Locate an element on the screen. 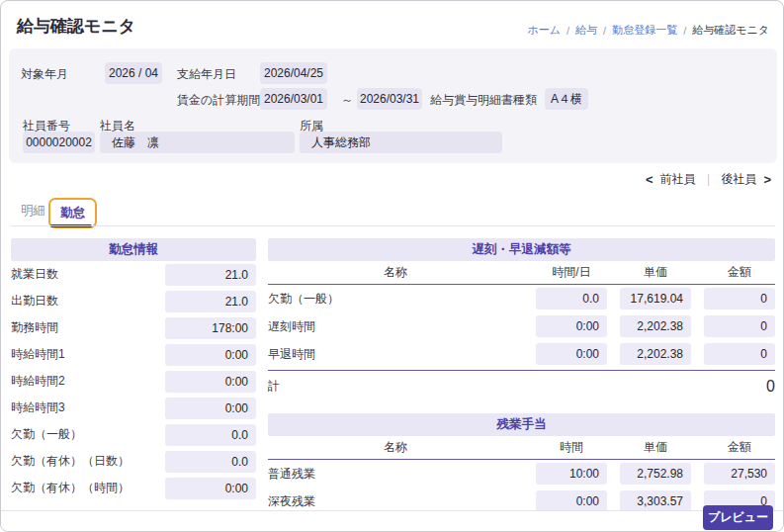 This screenshot has width=784, height=532. col-time: 時間 is located at coordinates (571, 447).